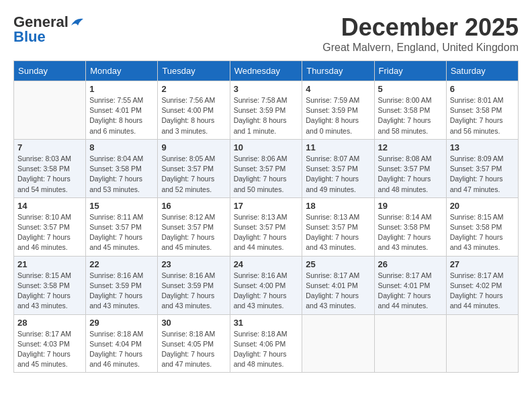 The image size is (532, 411). What do you see at coordinates (410, 227) in the screenshot?
I see `day-cell: 19Sunrise: 8:14 AMSunset: 3:58 PMDayligh…` at bounding box center [410, 227].